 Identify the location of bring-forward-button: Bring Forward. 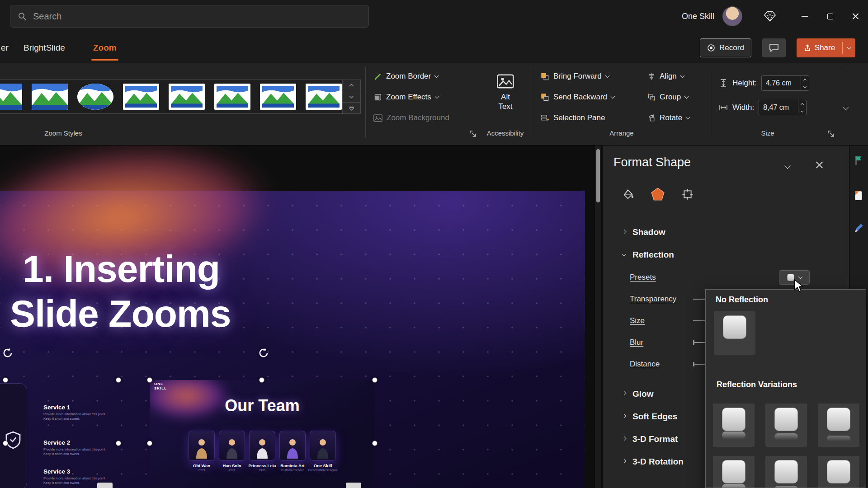
(578, 76).